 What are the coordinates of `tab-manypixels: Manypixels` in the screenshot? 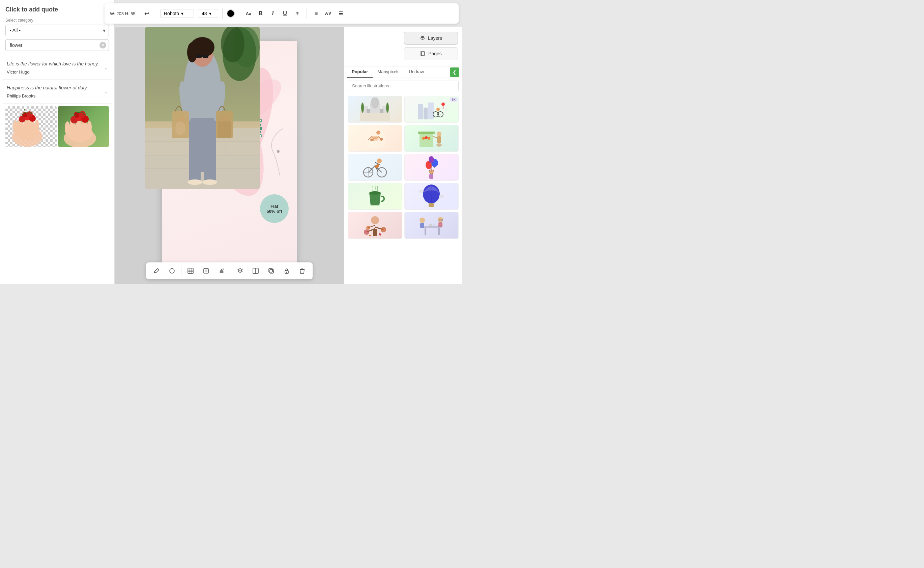 It's located at (388, 72).